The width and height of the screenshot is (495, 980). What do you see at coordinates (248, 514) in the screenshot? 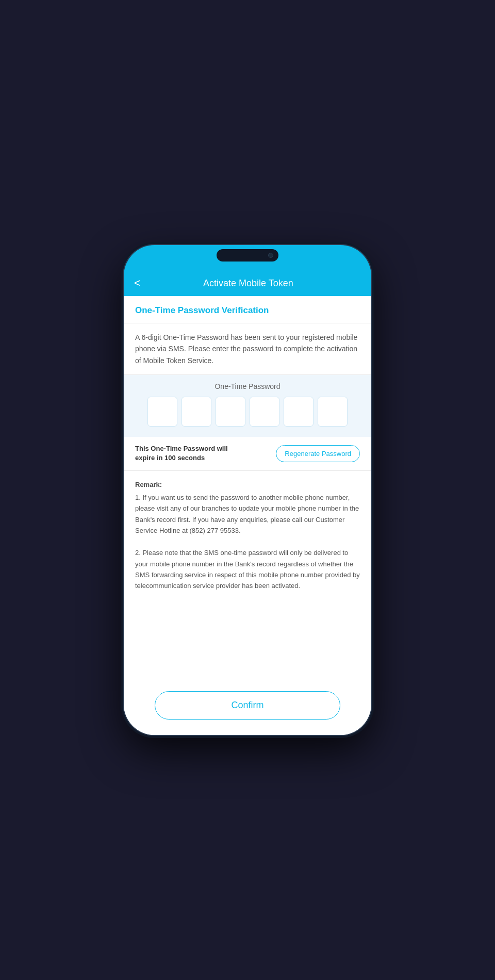
I see `remark-item-1: 1. If you want us to send the password t…` at bounding box center [248, 514].